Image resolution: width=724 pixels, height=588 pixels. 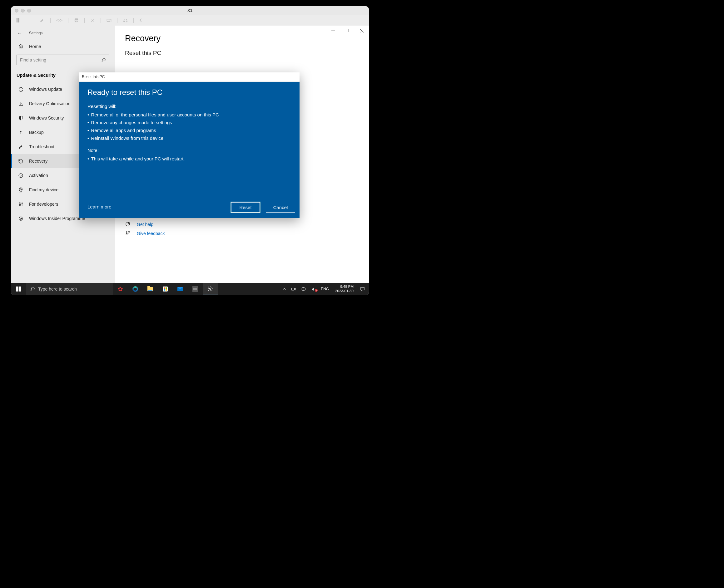 I want to click on search-icon, so click(x=33, y=289).